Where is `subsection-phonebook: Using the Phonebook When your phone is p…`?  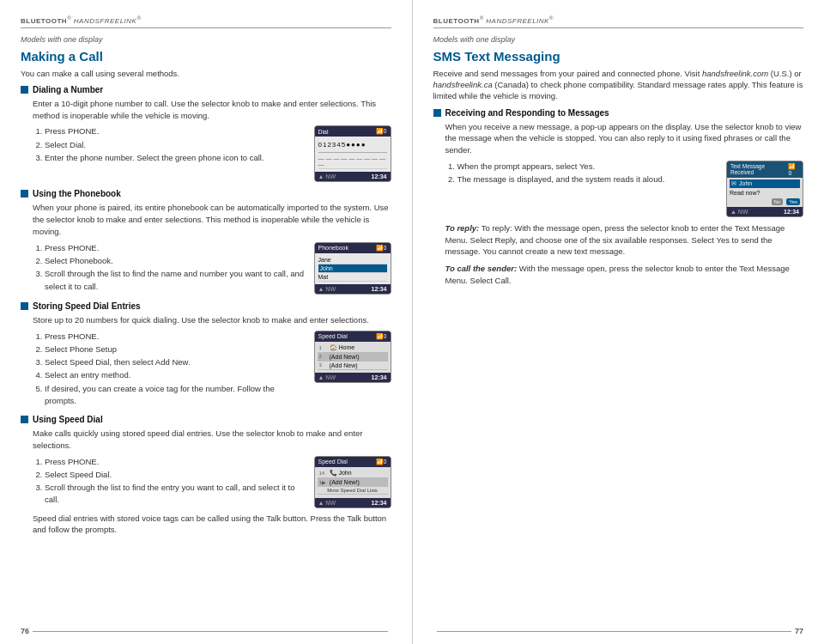 subsection-phonebook: Using the Phonebook When your phone is p… is located at coordinates (206, 241).